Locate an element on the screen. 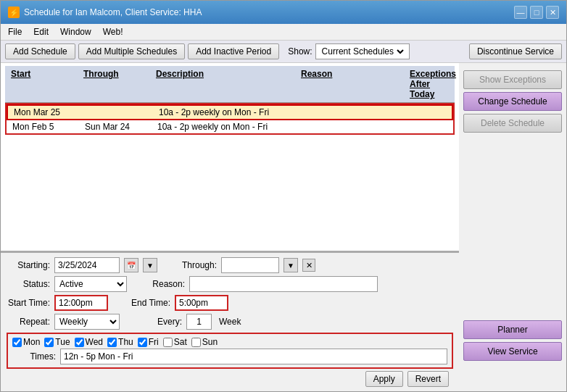  wed-checkbox-item: Wed is located at coordinates (88, 342).